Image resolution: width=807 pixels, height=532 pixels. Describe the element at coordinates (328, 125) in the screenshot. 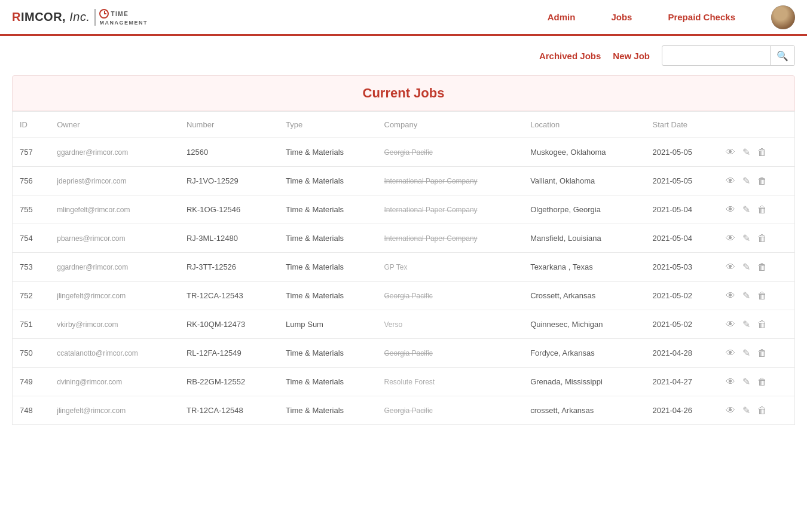

I see `col-type: Type` at that location.